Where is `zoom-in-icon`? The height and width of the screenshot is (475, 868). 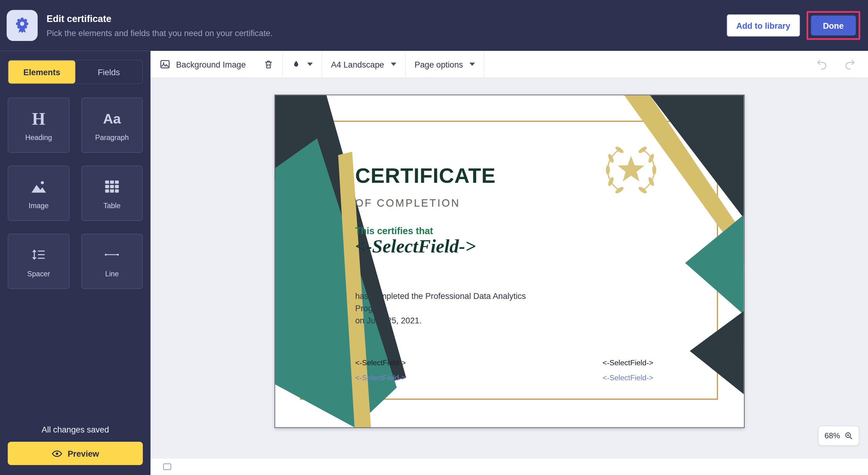 zoom-in-icon is located at coordinates (848, 436).